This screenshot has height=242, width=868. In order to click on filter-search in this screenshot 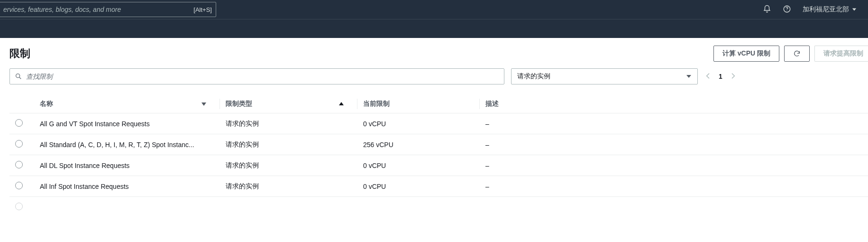, I will do `click(257, 76)`.